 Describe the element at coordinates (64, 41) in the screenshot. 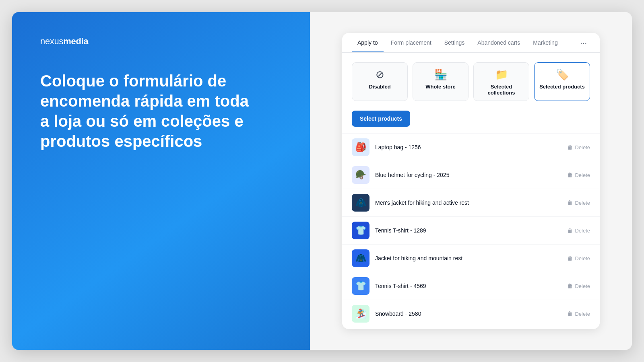

I see `brand-name: nexusmedia` at that location.